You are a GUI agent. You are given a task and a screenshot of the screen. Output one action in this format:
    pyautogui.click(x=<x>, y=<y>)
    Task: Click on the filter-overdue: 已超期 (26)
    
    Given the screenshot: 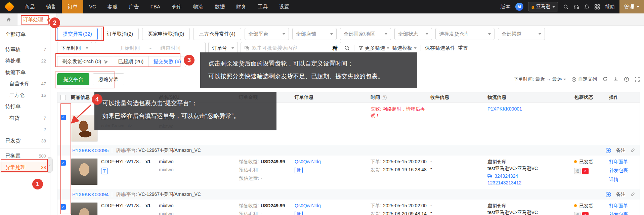 What is the action you would take?
    pyautogui.click(x=131, y=62)
    